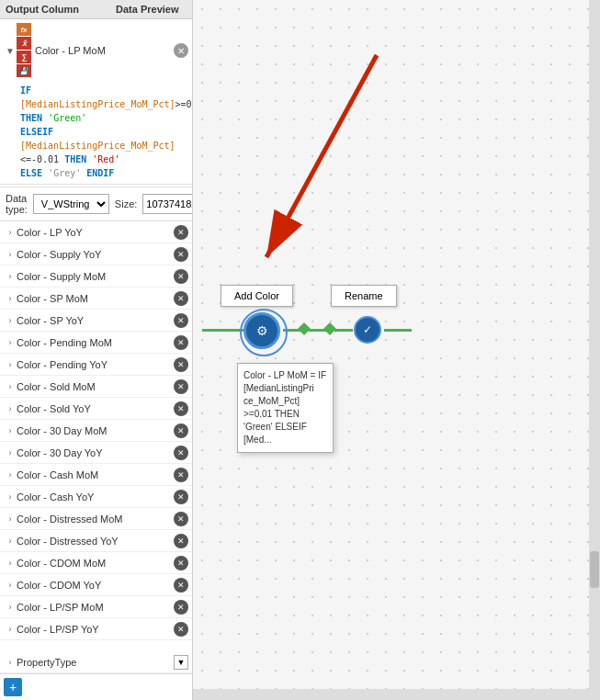 The height and width of the screenshot is (700, 600). I want to click on chevron-down-icon: ▼, so click(10, 51).